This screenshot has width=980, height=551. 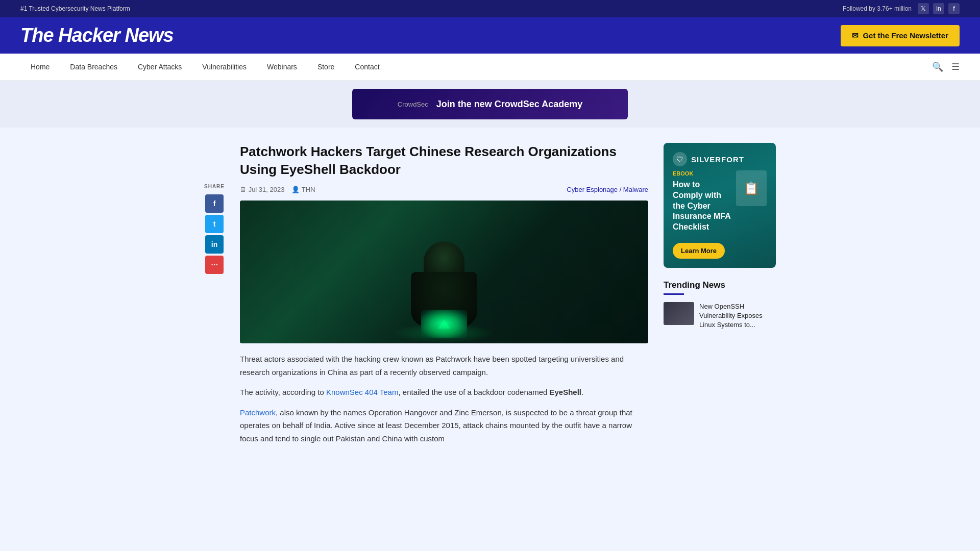 I want to click on article-author: THN, so click(x=303, y=190).